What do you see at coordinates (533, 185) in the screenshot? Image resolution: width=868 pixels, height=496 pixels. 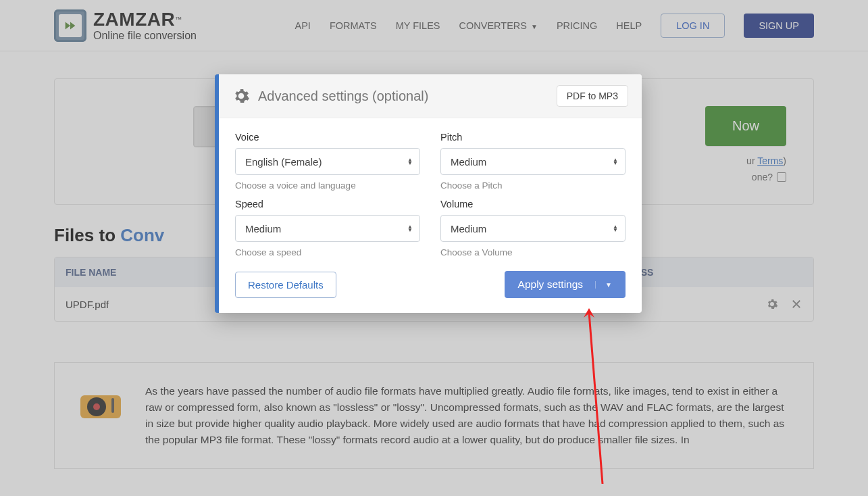 I see `pitch-hint: Choose a Pitch` at bounding box center [533, 185].